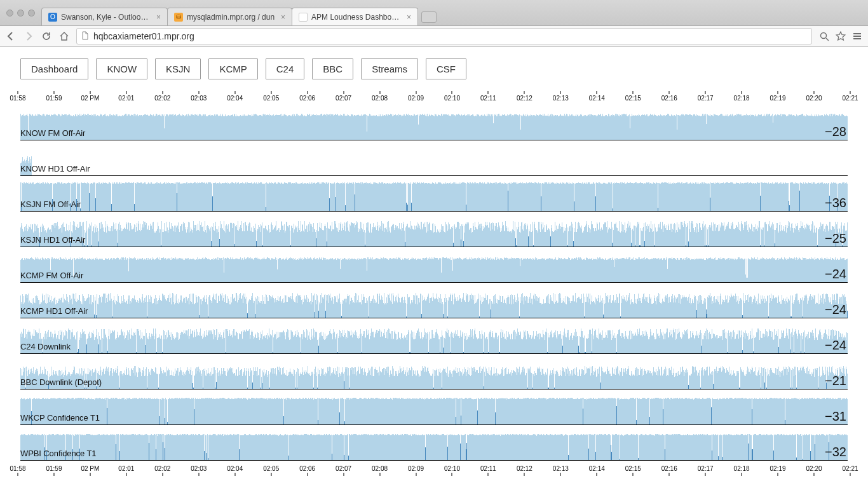 This screenshot has width=868, height=488. I want to click on nav-button-csf: CSF, so click(446, 69).